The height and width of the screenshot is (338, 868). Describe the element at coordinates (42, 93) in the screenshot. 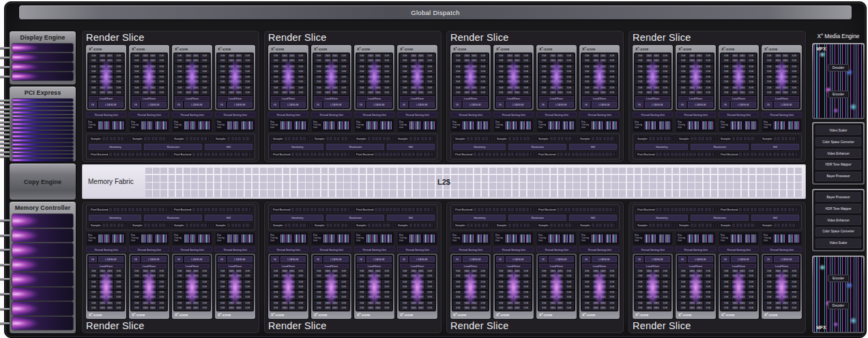

I see `pci-express-label: PCI Express` at that location.